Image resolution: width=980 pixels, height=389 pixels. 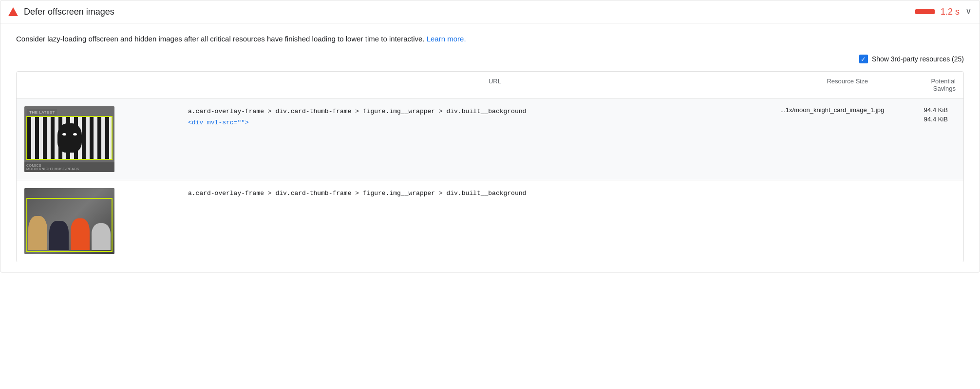 What do you see at coordinates (925, 12) in the screenshot?
I see `score-bar` at bounding box center [925, 12].